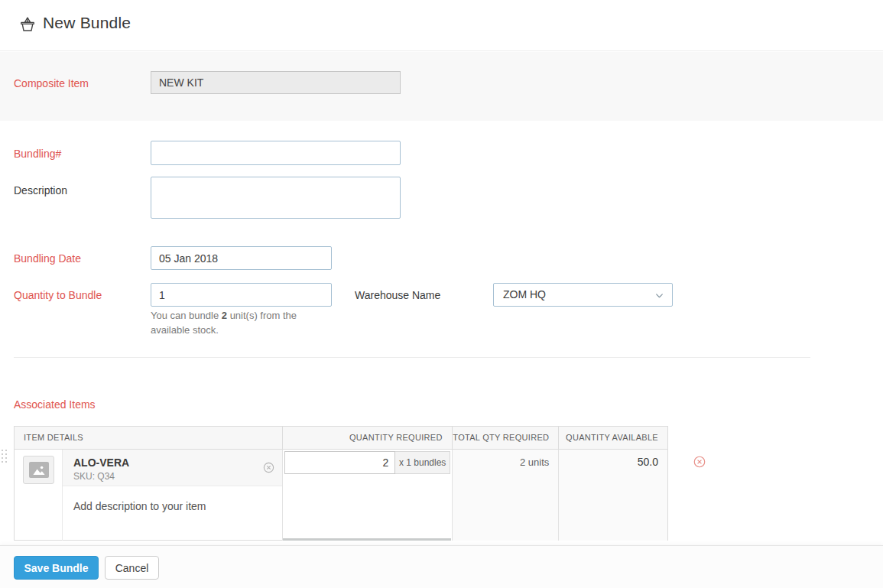  I want to click on bundle-icon, so click(28, 24).